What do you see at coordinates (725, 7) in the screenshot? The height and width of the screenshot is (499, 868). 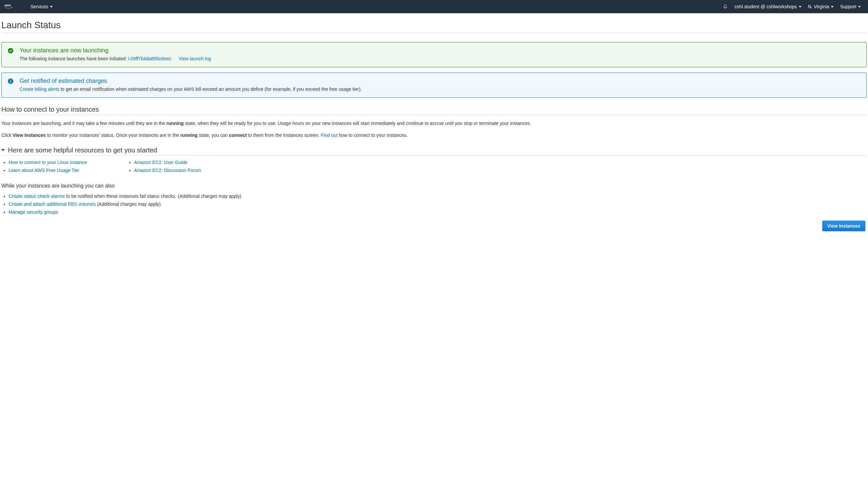 I see `bell-icon` at bounding box center [725, 7].